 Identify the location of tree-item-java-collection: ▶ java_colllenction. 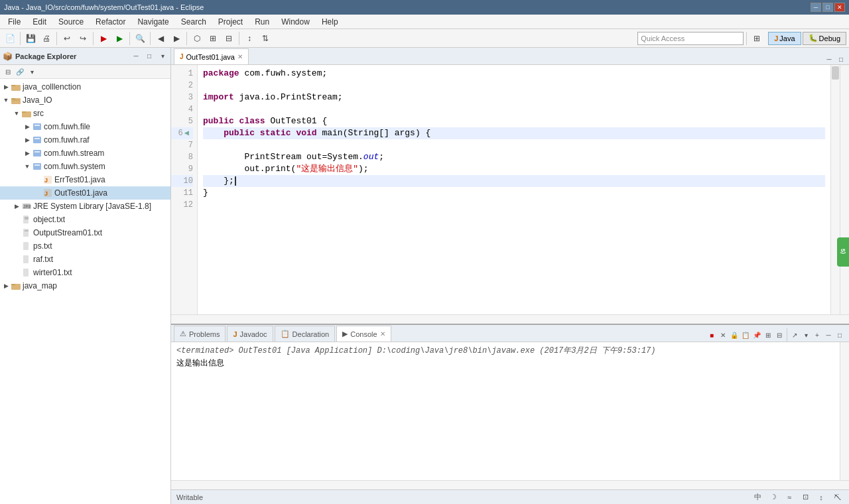
(85, 87).